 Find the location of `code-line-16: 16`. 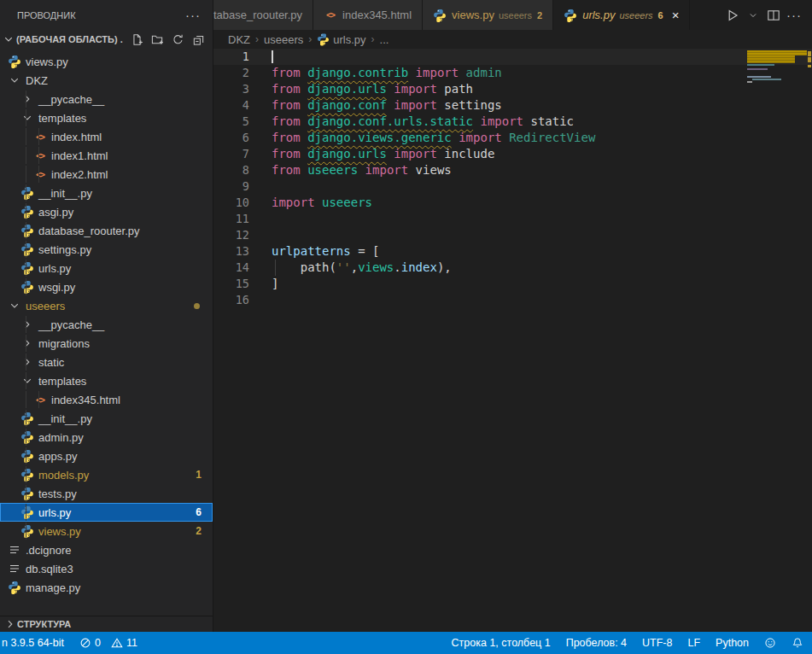

code-line-16: 16 is located at coordinates (512, 301).